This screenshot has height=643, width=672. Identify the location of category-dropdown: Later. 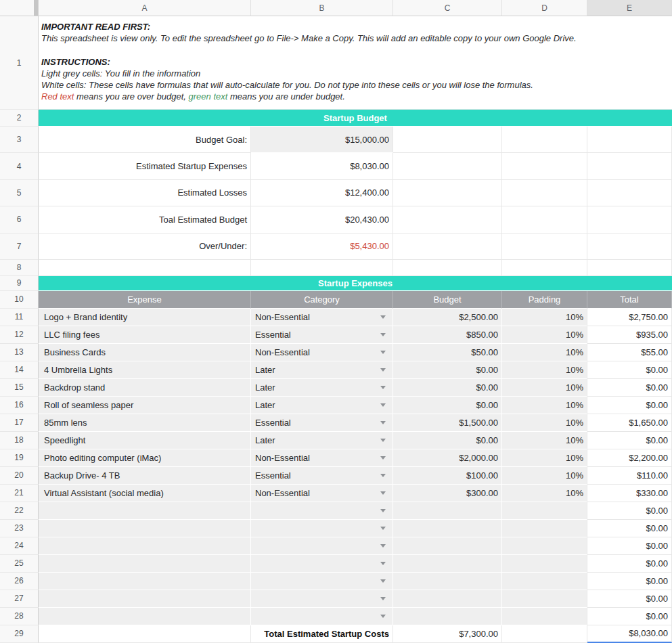
(322, 388).